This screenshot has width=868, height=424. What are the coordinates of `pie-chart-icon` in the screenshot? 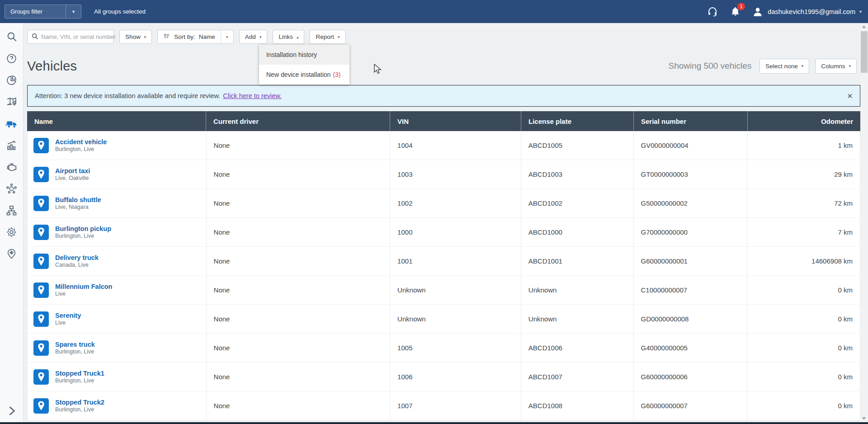 It's located at (12, 81).